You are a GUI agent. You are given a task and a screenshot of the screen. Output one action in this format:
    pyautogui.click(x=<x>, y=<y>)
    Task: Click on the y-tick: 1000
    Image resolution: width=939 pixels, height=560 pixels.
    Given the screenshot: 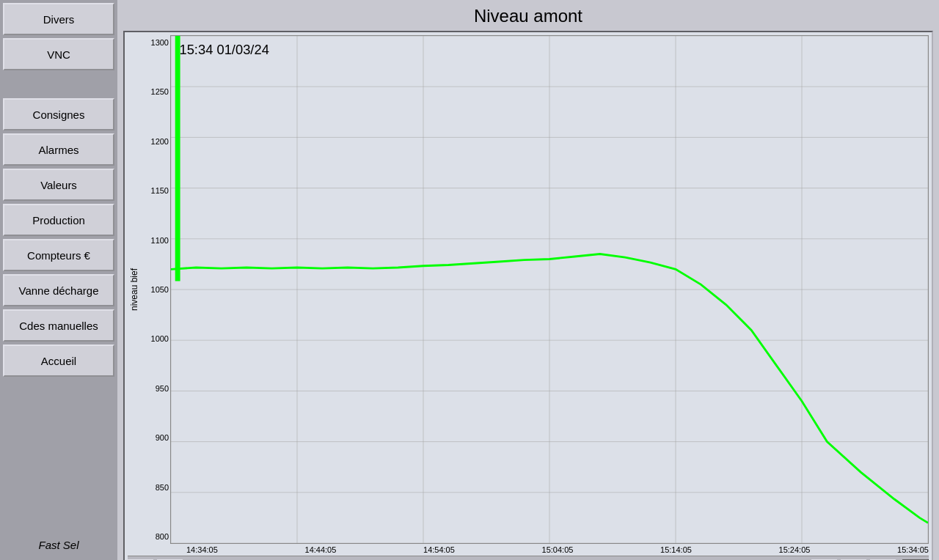 What is the action you would take?
    pyautogui.click(x=156, y=339)
    